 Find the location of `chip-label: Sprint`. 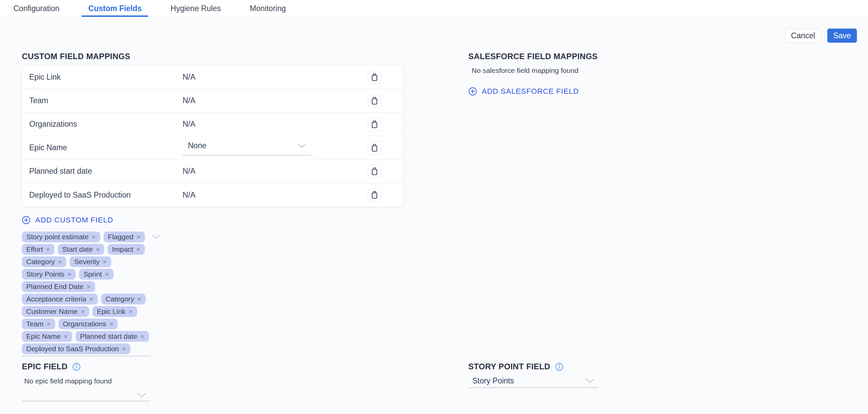

chip-label: Sprint is located at coordinates (92, 274).